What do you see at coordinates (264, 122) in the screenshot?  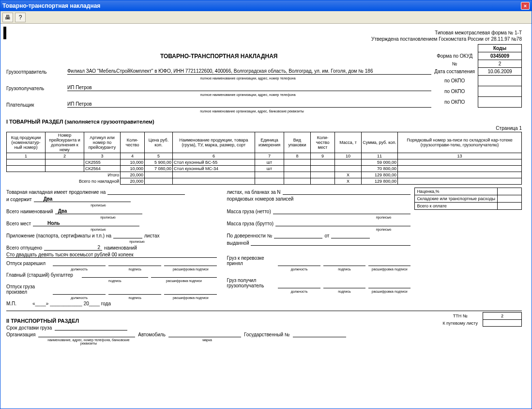 I see `section1-title: I ТОВАРНЫЙ РАЗДЕЛ (заполняется грузоотпр…` at bounding box center [264, 122].